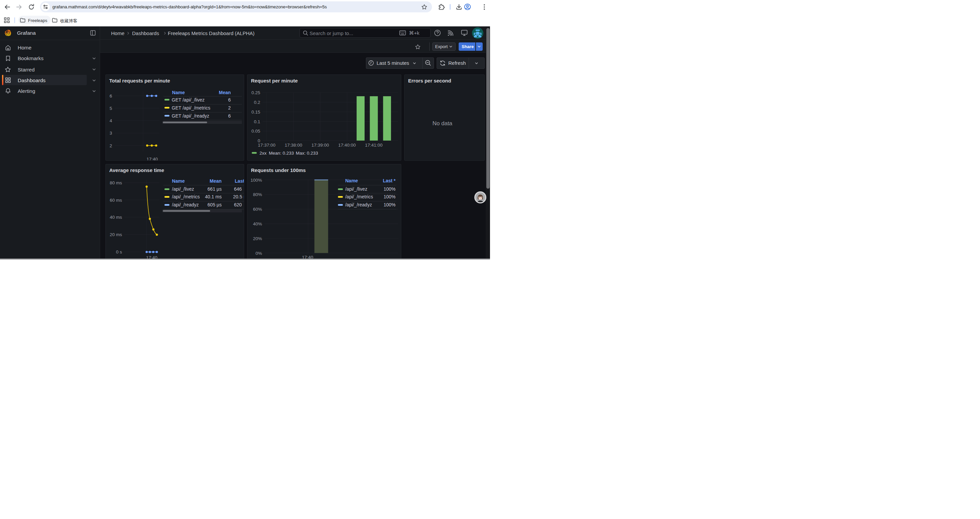 The image size is (980, 519). What do you see at coordinates (111, 145) in the screenshot?
I see `svg-text: 2` at bounding box center [111, 145].